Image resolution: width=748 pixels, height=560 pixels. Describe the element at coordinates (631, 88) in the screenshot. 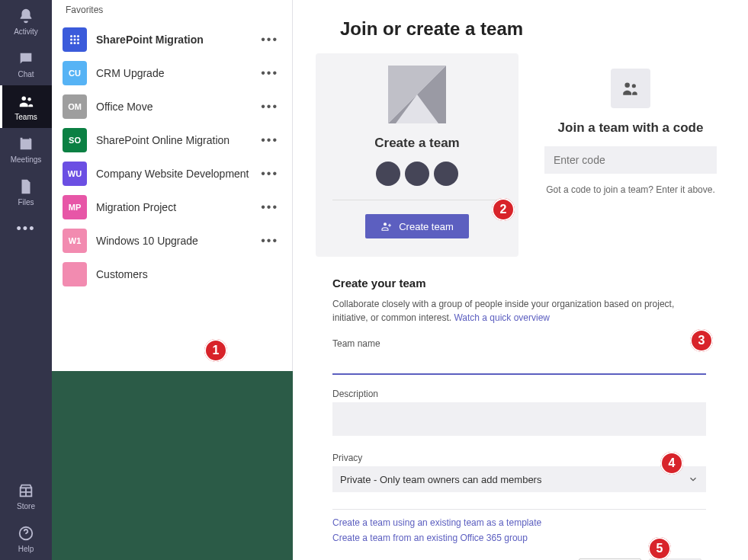

I see `teams-small-icon` at that location.